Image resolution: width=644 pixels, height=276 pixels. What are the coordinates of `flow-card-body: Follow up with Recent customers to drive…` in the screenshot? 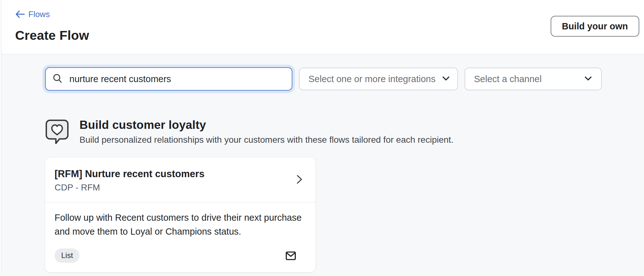 It's located at (180, 237).